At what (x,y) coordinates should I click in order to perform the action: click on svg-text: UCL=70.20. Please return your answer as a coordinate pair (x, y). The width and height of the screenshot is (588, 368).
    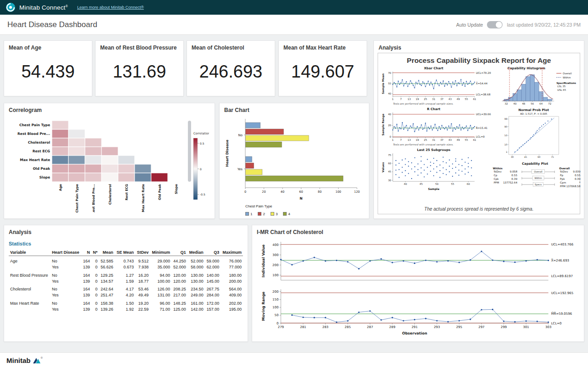
    Looking at the image, I should click on (483, 73).